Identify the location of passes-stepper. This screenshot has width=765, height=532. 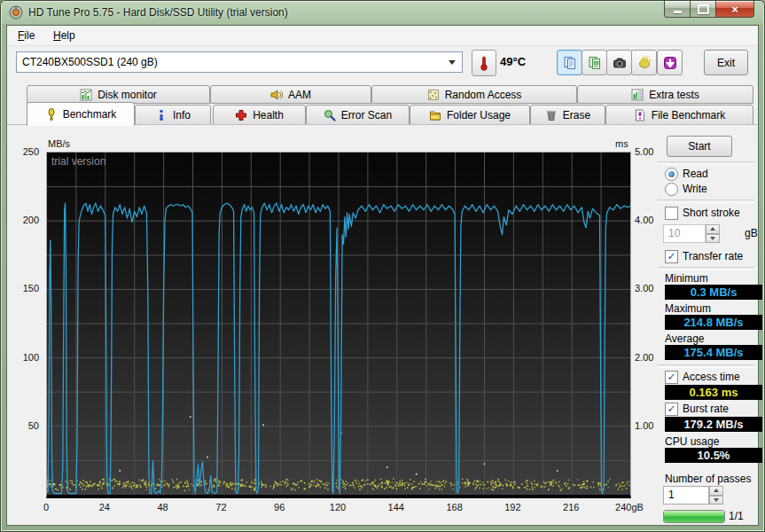
(716, 495).